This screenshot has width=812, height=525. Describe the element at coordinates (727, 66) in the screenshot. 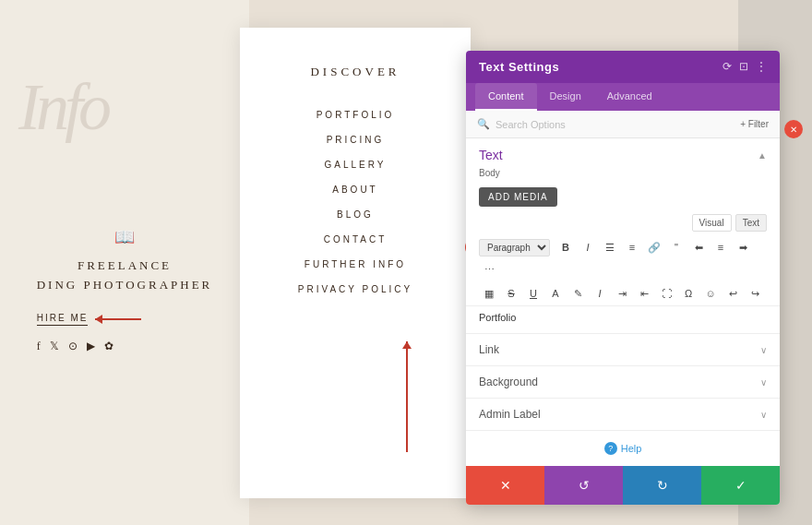

I see `refresh-icon: ⟳` at that location.